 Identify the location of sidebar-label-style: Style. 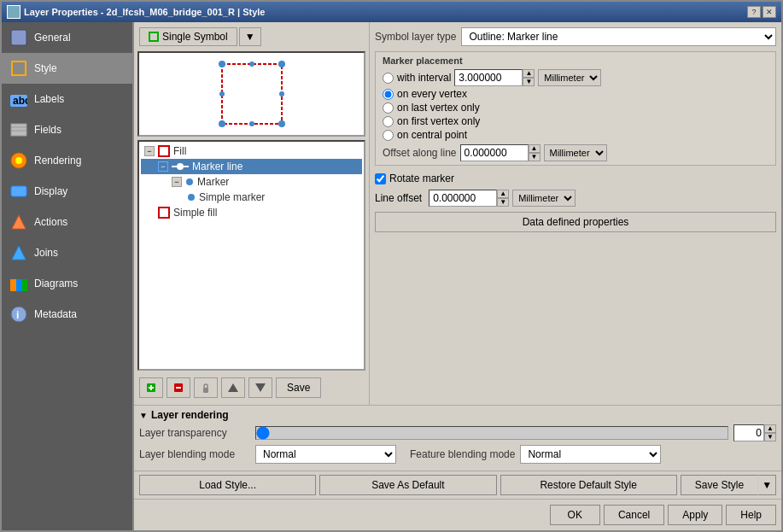
(46, 68).